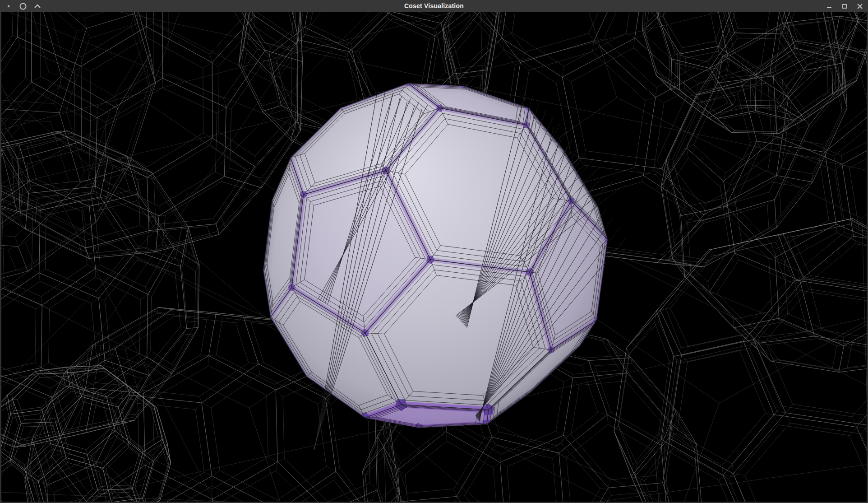 The width and height of the screenshot is (868, 503). I want to click on minimize-button, so click(829, 6).